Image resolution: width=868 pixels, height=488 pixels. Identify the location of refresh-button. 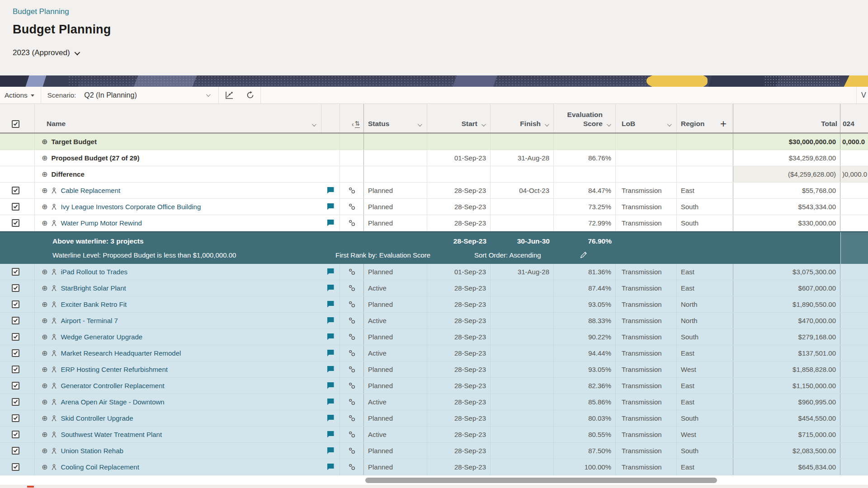
(250, 95).